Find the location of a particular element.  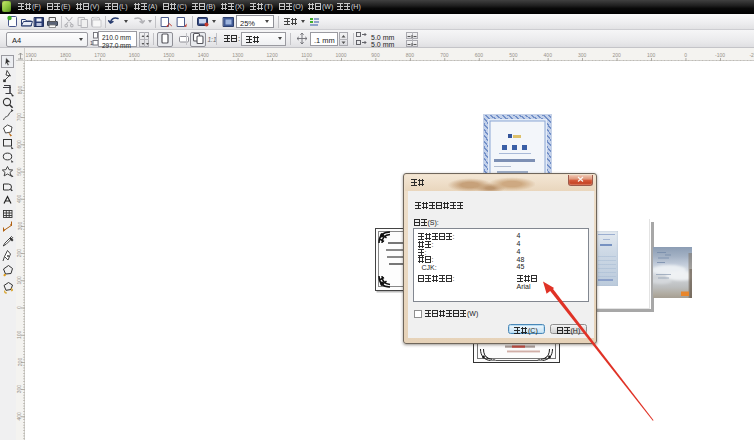

svg-text: -200 is located at coordinates (752, 55).